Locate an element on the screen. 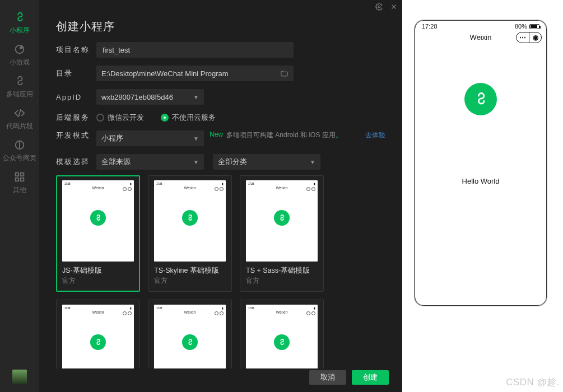  preview-hello-text: Hello World is located at coordinates (481, 181).